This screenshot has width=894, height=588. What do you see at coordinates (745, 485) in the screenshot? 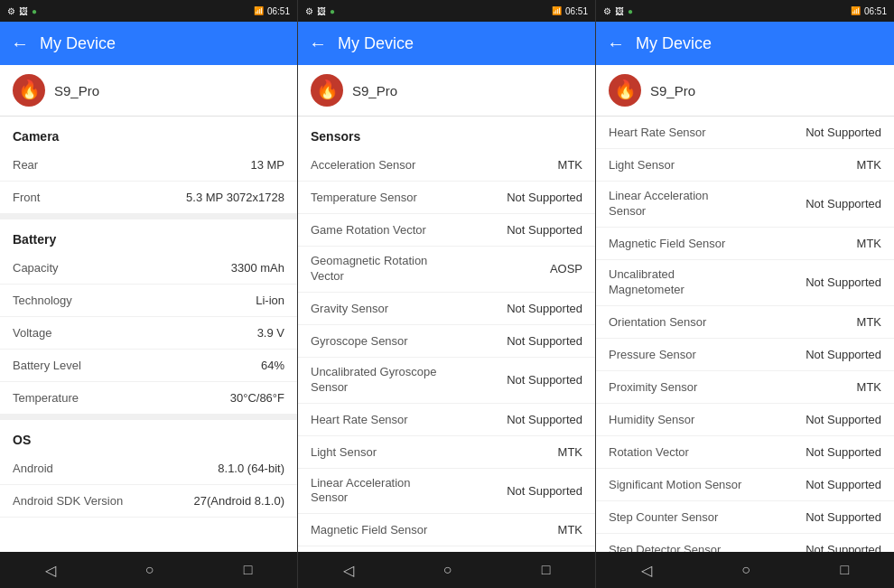
I see `row-sig-motion: Significant Motion Sensor Not Supported` at bounding box center [745, 485].